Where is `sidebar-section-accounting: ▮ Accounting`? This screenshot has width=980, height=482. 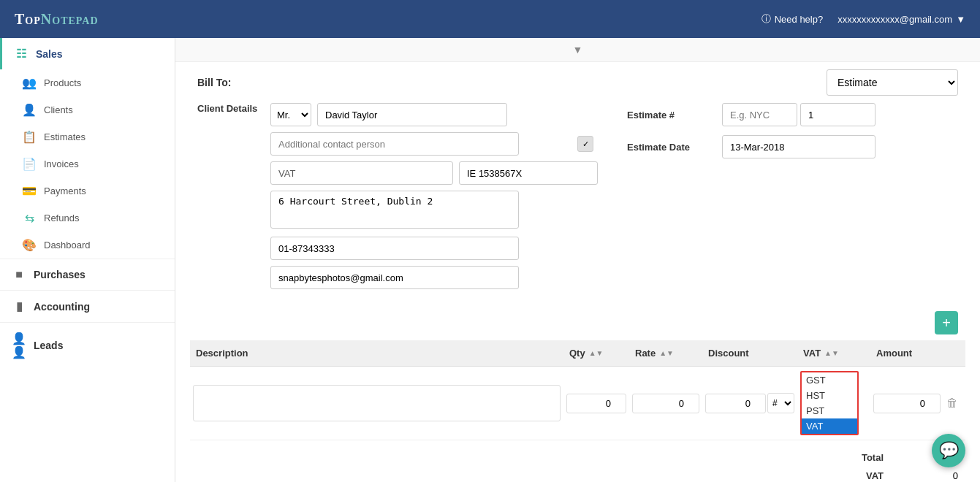
sidebar-section-accounting: ▮ Accounting is located at coordinates (88, 306).